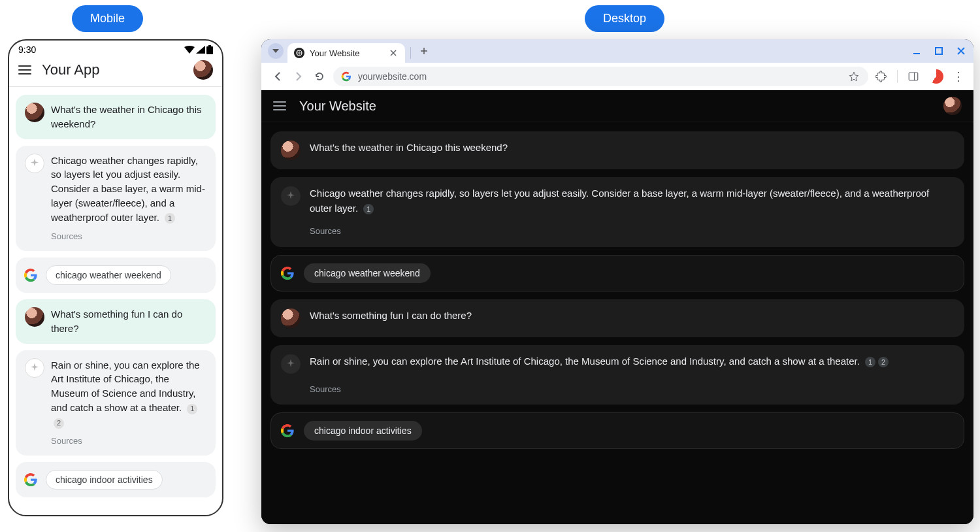 This screenshot has width=980, height=532. Describe the element at coordinates (424, 51) in the screenshot. I see `new-tab-button` at that location.